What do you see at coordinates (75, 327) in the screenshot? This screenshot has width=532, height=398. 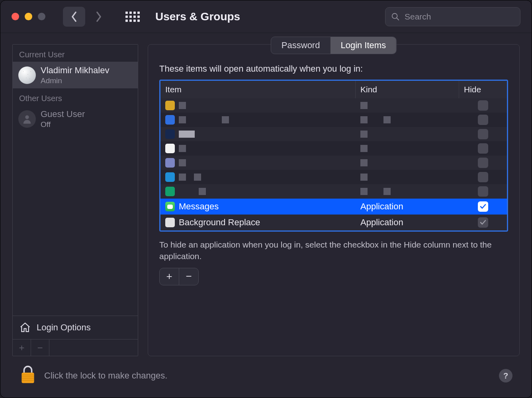 I see `login-options-button: Login Options` at bounding box center [75, 327].